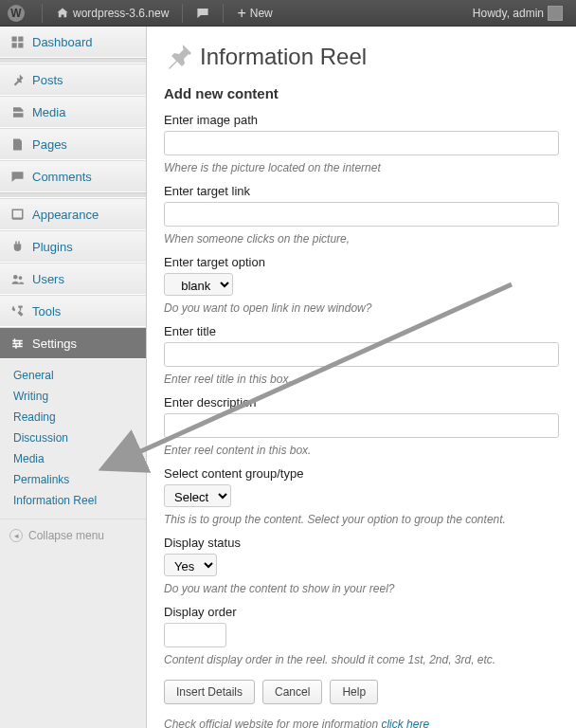  What do you see at coordinates (362, 262) in the screenshot?
I see `target-option-label: Enter target option` at bounding box center [362, 262].